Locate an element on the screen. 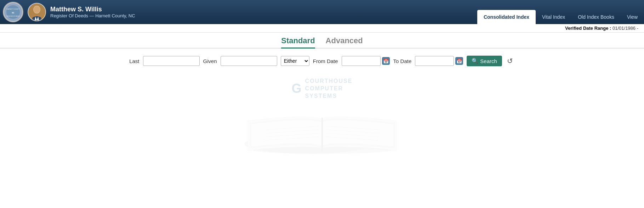  calendar-icon: 📅 is located at coordinates (386, 61).